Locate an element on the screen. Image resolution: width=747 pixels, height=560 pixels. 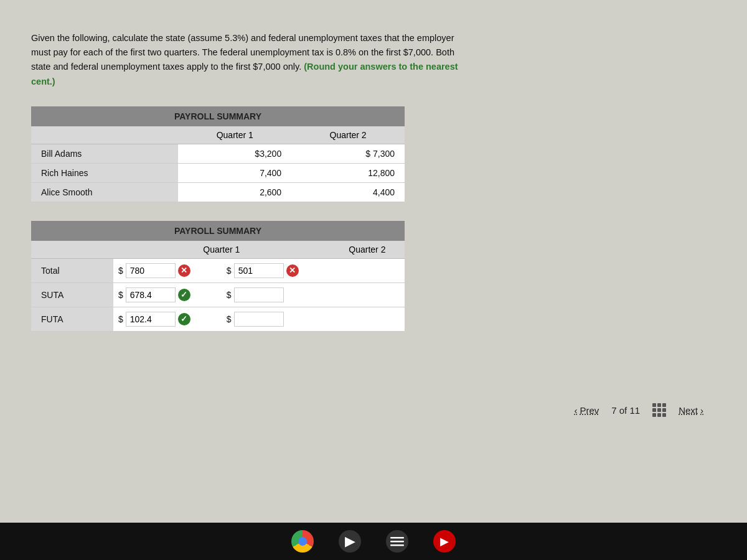
prev-chevron: ‹ is located at coordinates (575, 411).